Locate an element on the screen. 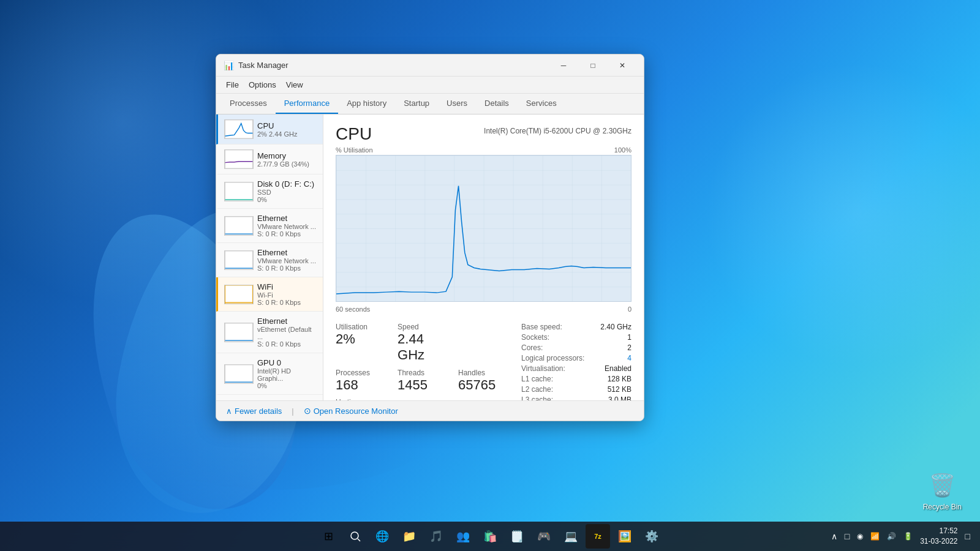  notepad-button: 🗒️ is located at coordinates (517, 536).